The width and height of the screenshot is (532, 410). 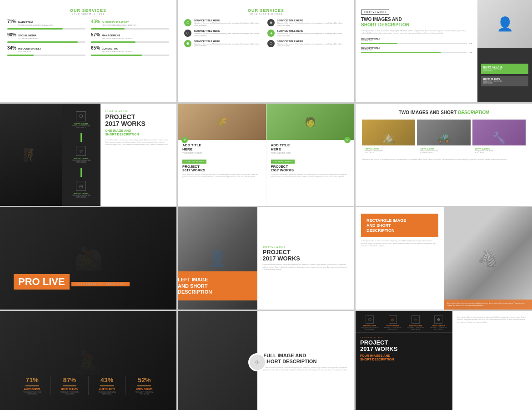 What do you see at coordinates (266, 14) in the screenshot?
I see `slide2-subtitle: YOUR SUBTITLE HERE` at bounding box center [266, 14].